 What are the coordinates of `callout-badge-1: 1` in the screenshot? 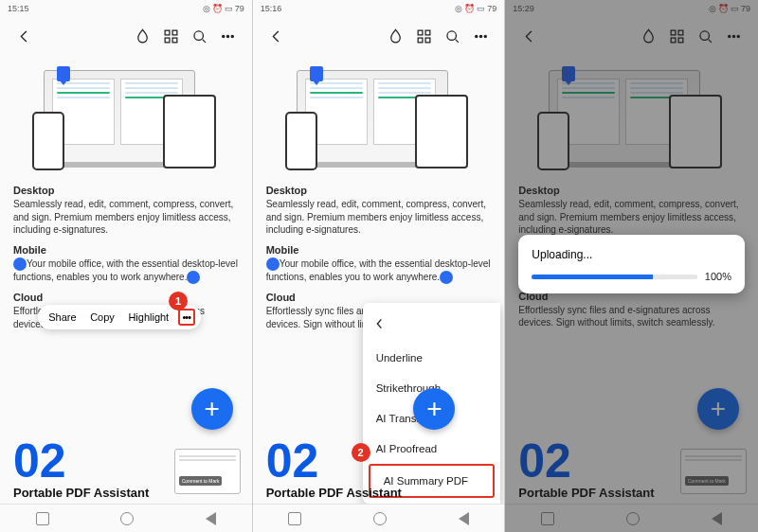 It's located at (178, 301).